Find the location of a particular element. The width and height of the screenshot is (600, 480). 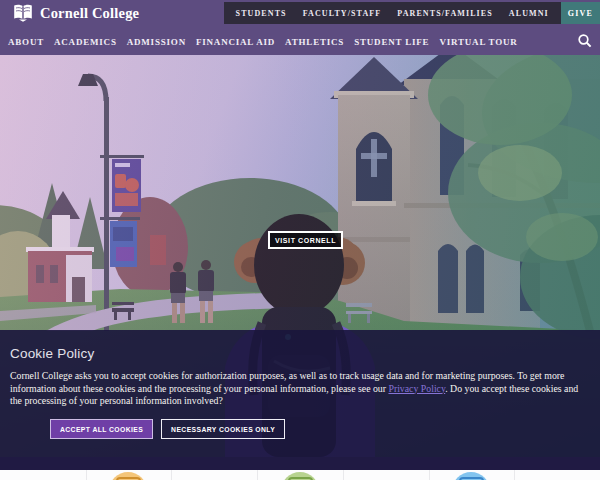

search-icon is located at coordinates (585, 41).